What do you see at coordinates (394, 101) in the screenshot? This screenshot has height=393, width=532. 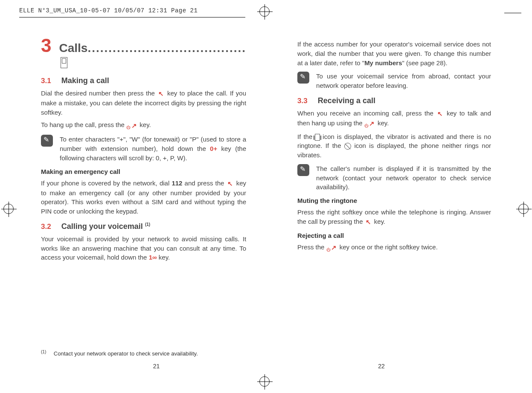 I see `section-heading-3-3: 3.3 Receiving a call` at bounding box center [394, 101].